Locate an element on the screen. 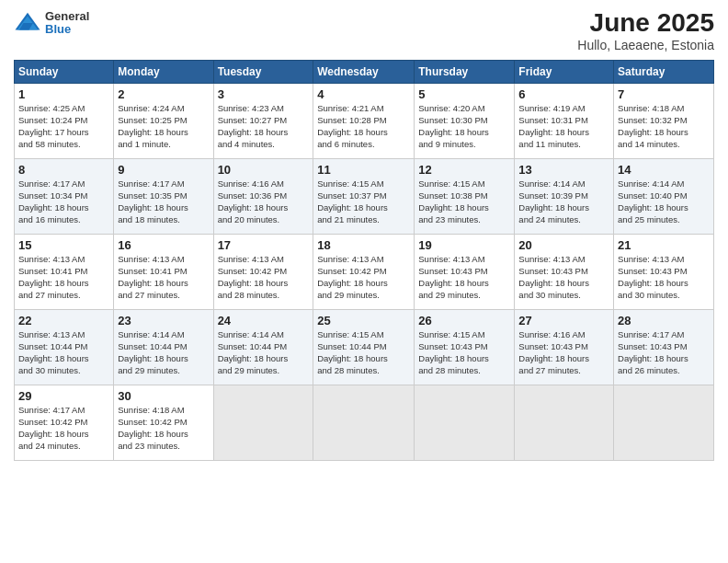 The height and width of the screenshot is (563, 728). day-number: 10 is located at coordinates (264, 170).